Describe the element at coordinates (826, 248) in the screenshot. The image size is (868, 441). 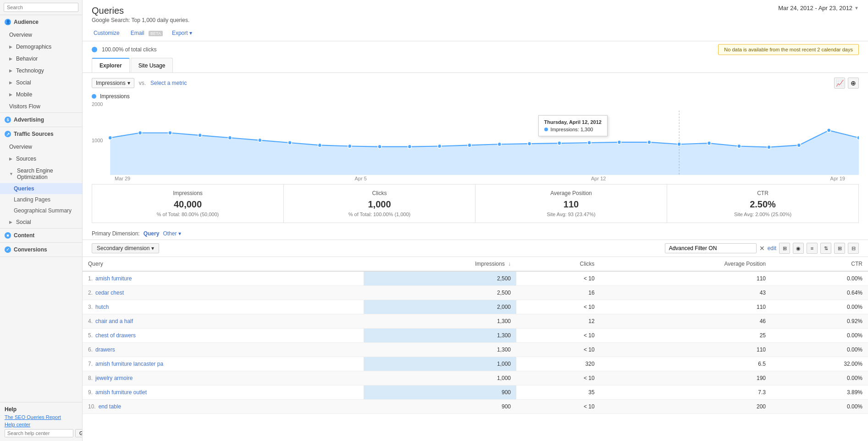
I see `view-compare-icon-btn: ⇅` at that location.